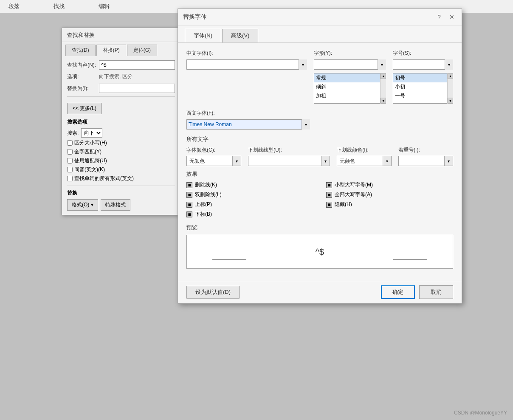 The width and height of the screenshot is (513, 420). I want to click on underline-style-dropdown-btn: ▾, so click(325, 161).